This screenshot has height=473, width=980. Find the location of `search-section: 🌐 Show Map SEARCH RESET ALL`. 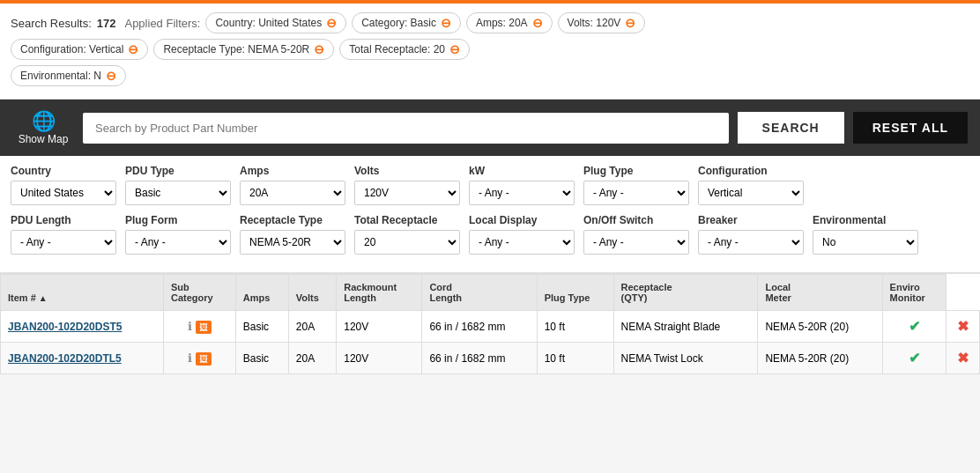

search-section: 🌐 Show Map SEARCH RESET ALL is located at coordinates (490, 128).